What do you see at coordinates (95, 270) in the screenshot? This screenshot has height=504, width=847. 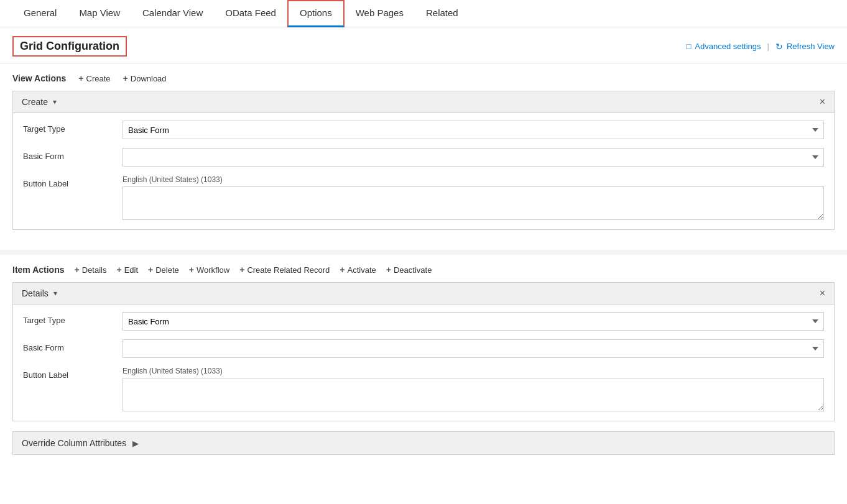 I see `details-action-label: Details` at bounding box center [95, 270].